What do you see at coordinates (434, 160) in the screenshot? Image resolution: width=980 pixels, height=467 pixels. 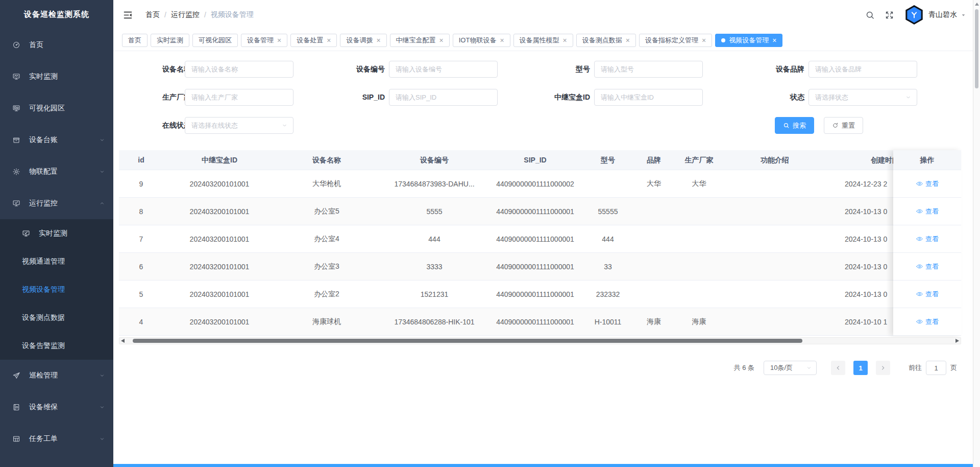 I see `col-device-code: 设备编号` at bounding box center [434, 160].